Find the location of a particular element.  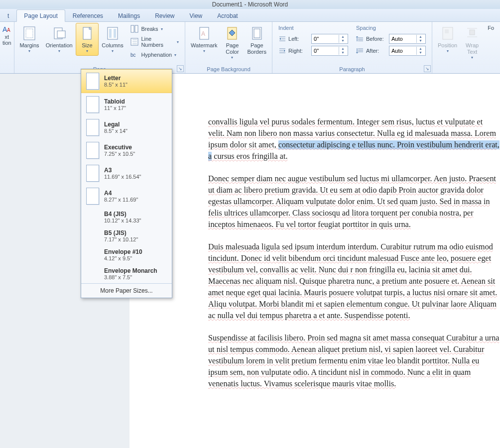

size-option-executive: Executive7.25" x 10.5" is located at coordinates (126, 150).